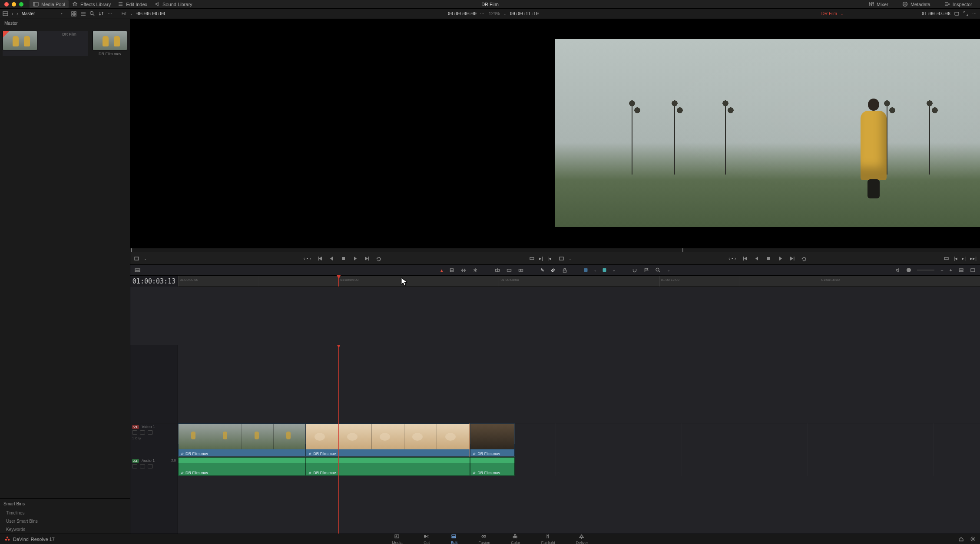  What do you see at coordinates (542, 270) in the screenshot?
I see `marker-button: ✎` at bounding box center [542, 270].